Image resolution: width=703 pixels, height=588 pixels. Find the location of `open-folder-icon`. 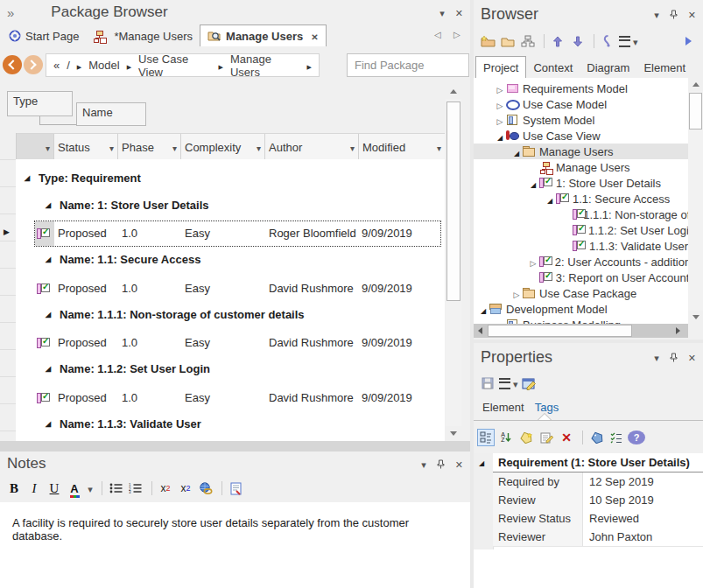

open-folder-icon is located at coordinates (508, 41).